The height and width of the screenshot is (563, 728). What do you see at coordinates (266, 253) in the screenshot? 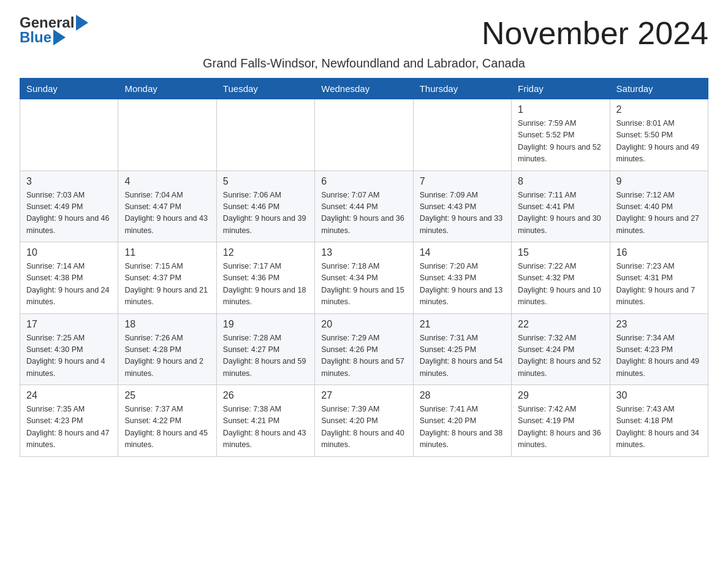
I see `day-number: 12` at bounding box center [266, 253].